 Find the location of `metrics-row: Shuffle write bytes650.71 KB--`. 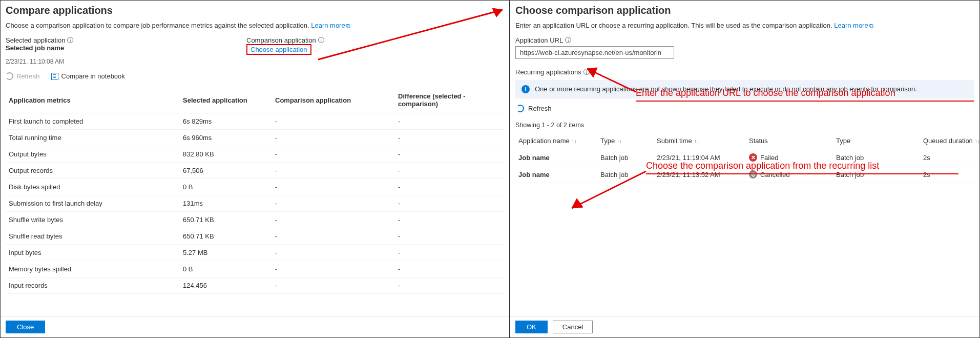

metrics-row: Shuffle write bytes650.71 KB-- is located at coordinates (255, 220).